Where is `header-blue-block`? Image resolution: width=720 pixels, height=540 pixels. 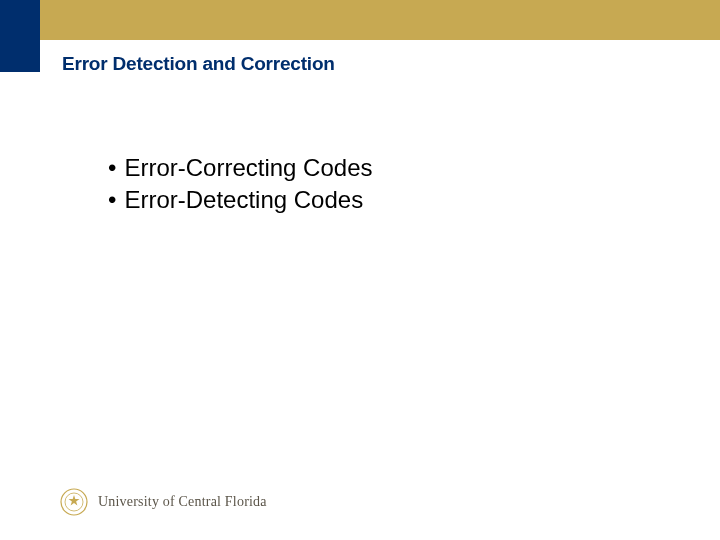
header-blue-block is located at coordinates (20, 36).